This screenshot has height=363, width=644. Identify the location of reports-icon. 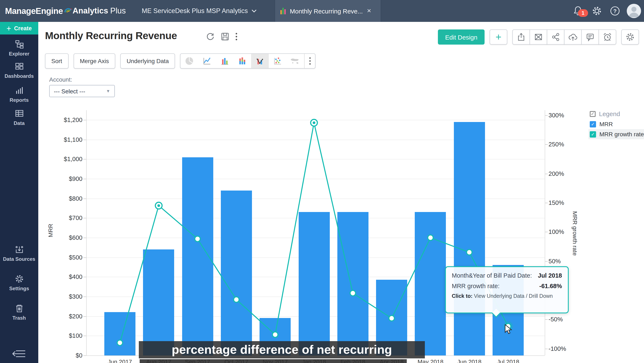
(19, 90).